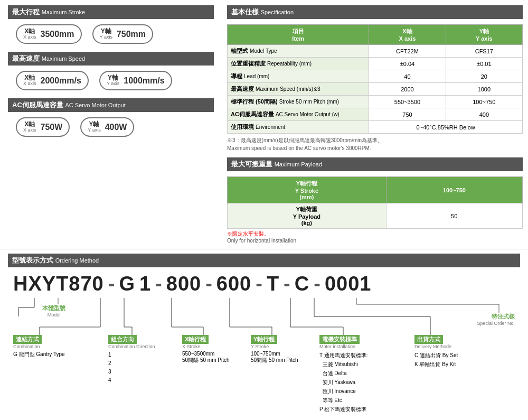  Describe the element at coordinates (298, 102) in the screenshot. I see `table-row: 標準行程 (50間隔) Stroke 50 mm Pitch (mm)` at that location.